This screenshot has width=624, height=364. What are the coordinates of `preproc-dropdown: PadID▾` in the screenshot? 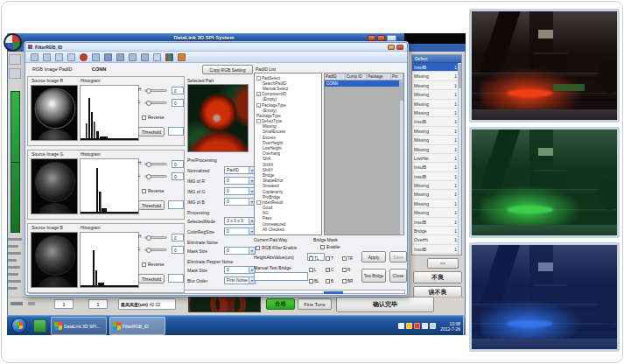 It's located at (240, 170).